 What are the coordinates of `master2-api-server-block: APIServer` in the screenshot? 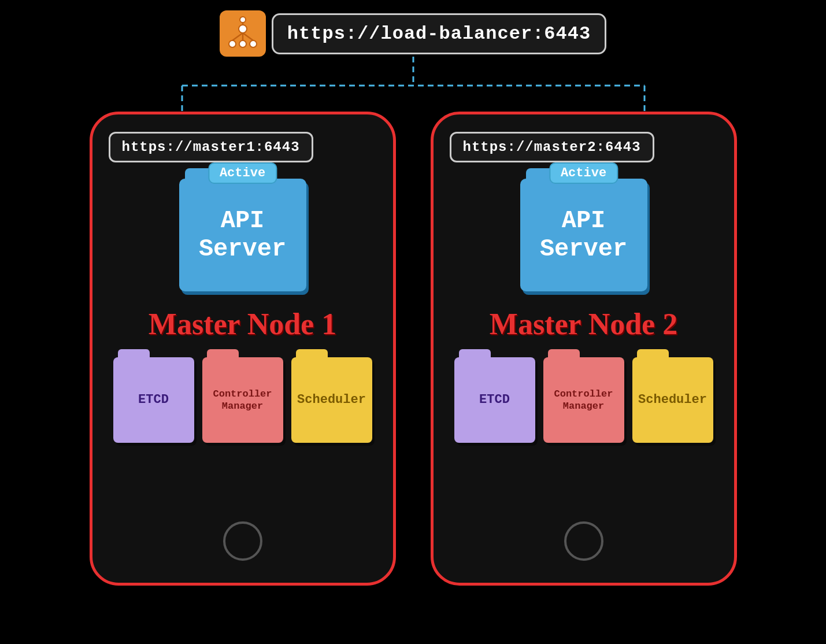 It's located at (584, 235).